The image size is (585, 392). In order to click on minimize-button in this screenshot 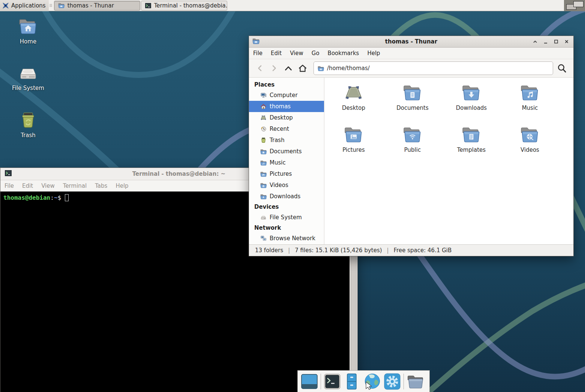, I will do `click(546, 42)`.